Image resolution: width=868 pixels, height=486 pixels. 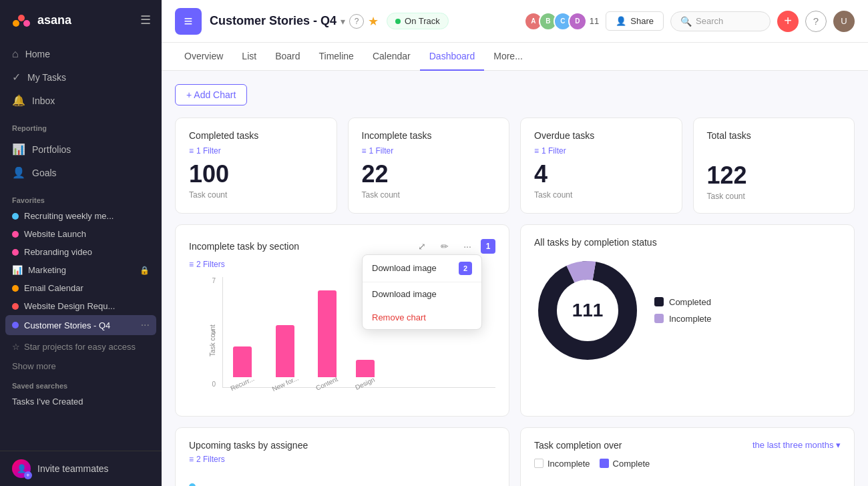 What do you see at coordinates (844, 21) in the screenshot?
I see `user-avatar: U` at bounding box center [844, 21].